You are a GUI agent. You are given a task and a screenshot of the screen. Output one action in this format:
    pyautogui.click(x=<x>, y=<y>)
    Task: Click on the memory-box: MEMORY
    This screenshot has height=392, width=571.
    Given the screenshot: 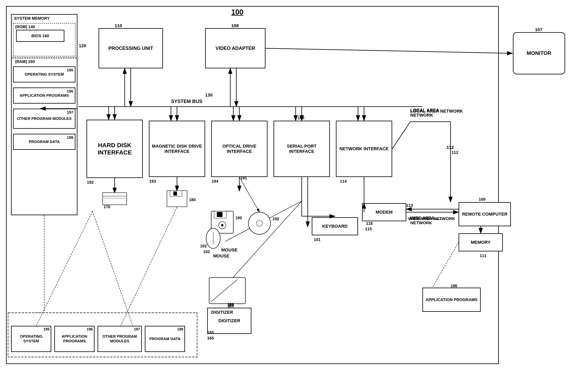 What is the action you would take?
    pyautogui.click(x=481, y=242)
    